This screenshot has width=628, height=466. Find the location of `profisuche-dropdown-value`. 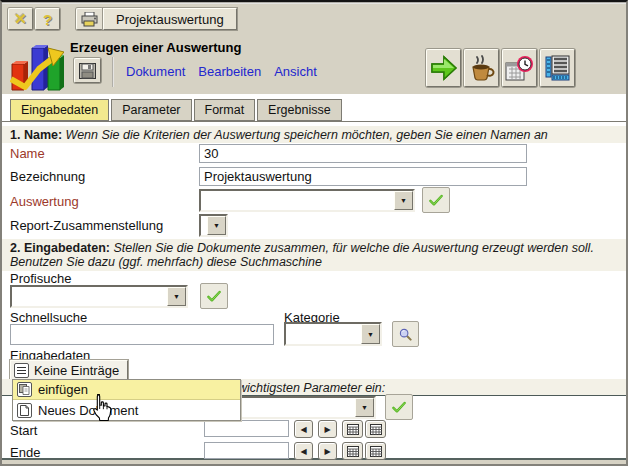

profisuche-dropdown-value is located at coordinates (90, 296).